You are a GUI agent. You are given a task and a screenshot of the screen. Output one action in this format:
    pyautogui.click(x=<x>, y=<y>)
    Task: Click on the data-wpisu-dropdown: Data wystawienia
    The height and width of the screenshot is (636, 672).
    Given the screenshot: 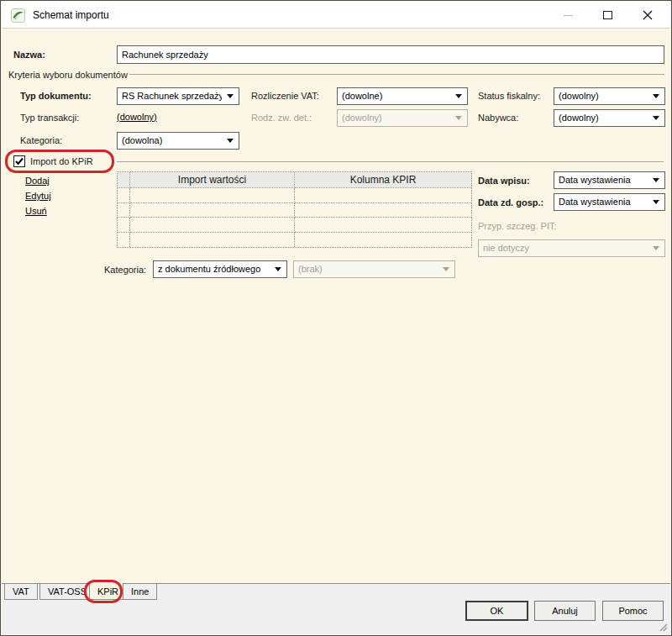 What is the action you would take?
    pyautogui.click(x=610, y=180)
    